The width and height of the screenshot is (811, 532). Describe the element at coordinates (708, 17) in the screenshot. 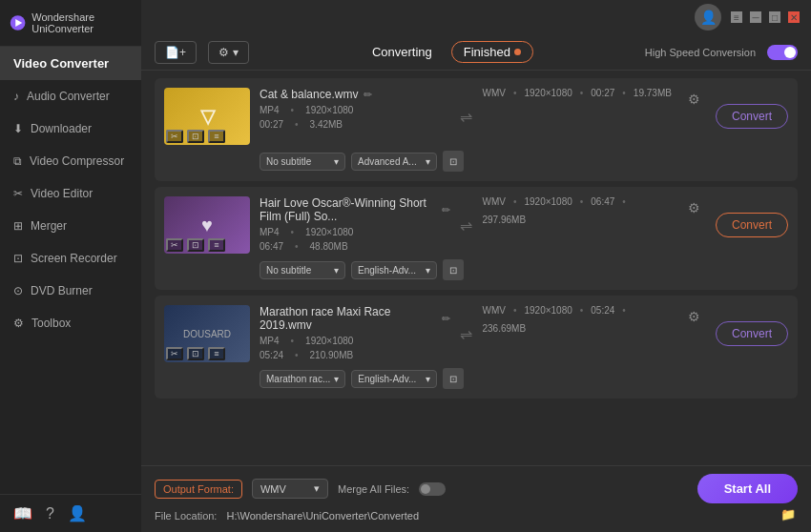

I see `user-avatar: 👤` at that location.